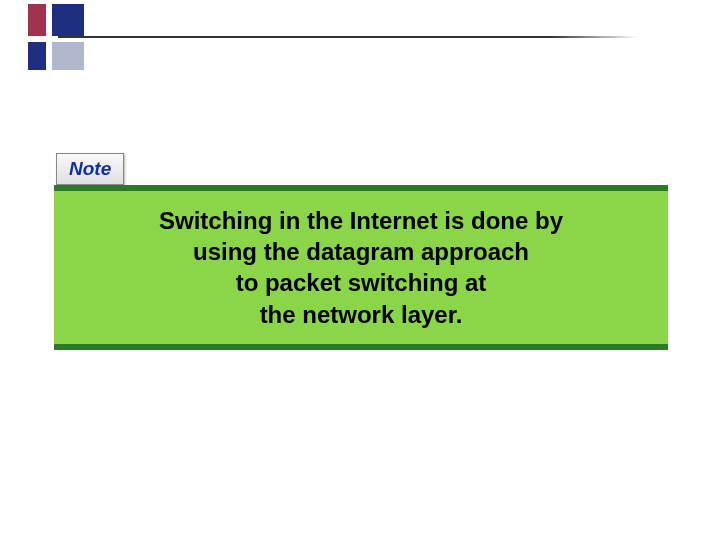 This screenshot has width=720, height=540. I want to click on callout-line: Switching in the Internet is done by, so click(361, 220).